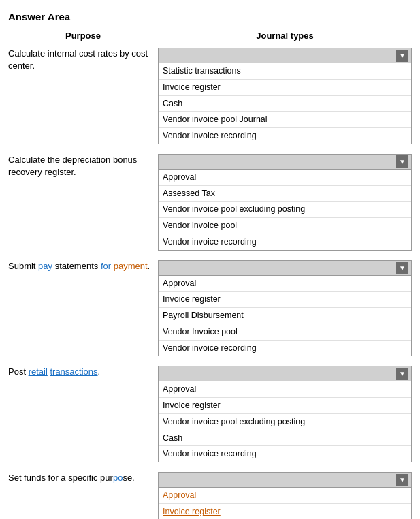  What do you see at coordinates (285, 226) in the screenshot?
I see `dropdown-item: Vendor invoice pool` at bounding box center [285, 226].